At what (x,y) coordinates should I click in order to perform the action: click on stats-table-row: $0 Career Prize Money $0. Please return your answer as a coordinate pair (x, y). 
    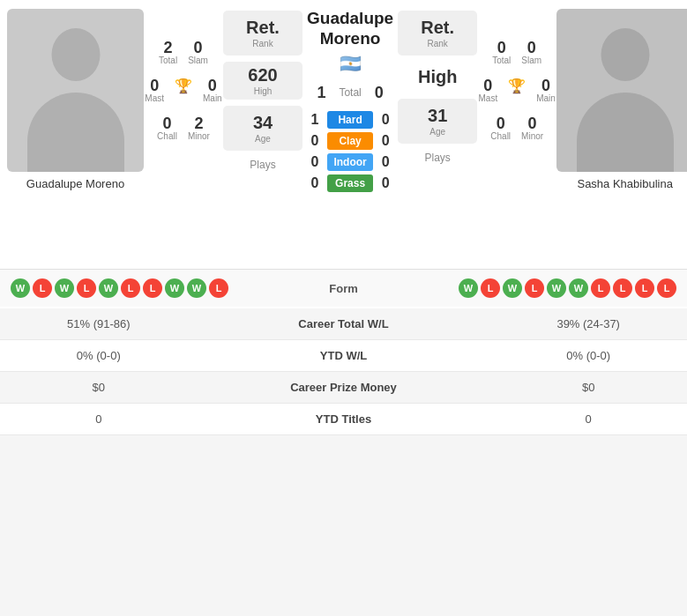
    Looking at the image, I should click on (344, 388).